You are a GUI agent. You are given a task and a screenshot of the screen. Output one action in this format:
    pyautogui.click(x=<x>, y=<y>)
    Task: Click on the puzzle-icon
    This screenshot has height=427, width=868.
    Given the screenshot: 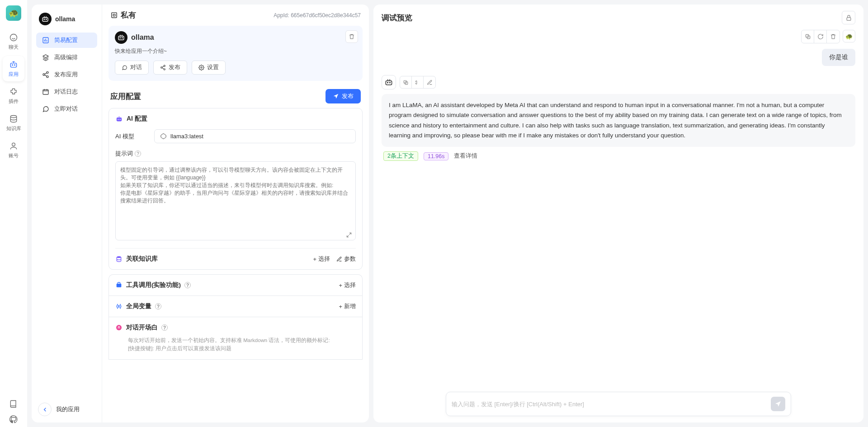 What is the action you would take?
    pyautogui.click(x=14, y=92)
    